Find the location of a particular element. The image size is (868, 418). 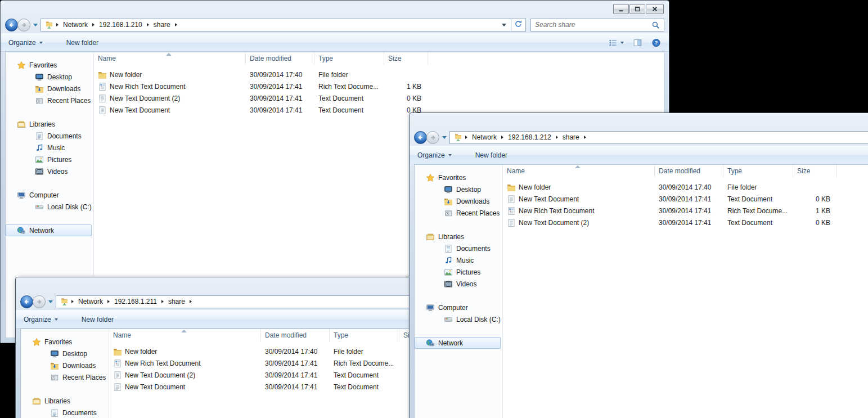

search-input: Search share is located at coordinates (597, 25).